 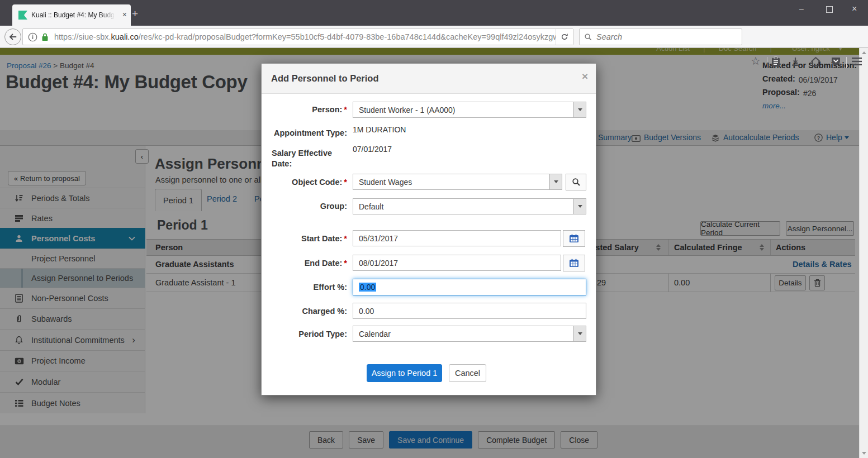 What do you see at coordinates (776, 62) in the screenshot?
I see `clipboard-icon` at bounding box center [776, 62].